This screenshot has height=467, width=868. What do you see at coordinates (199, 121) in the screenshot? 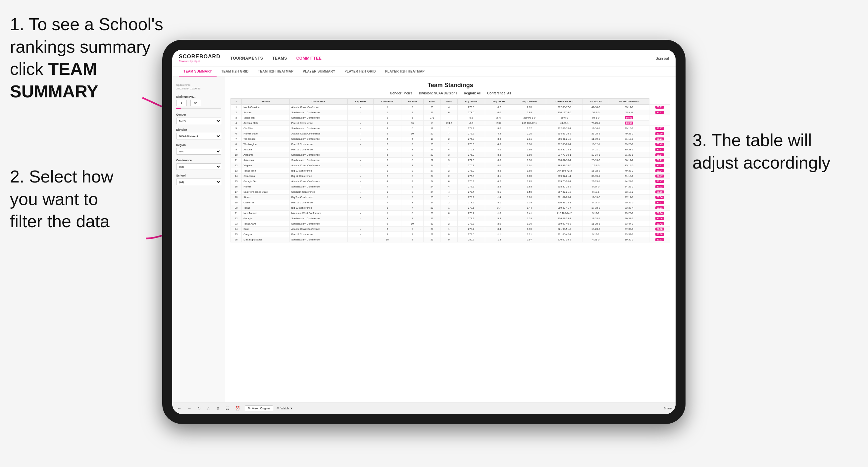
I see `gender-select: Men's Women's` at bounding box center [199, 121].